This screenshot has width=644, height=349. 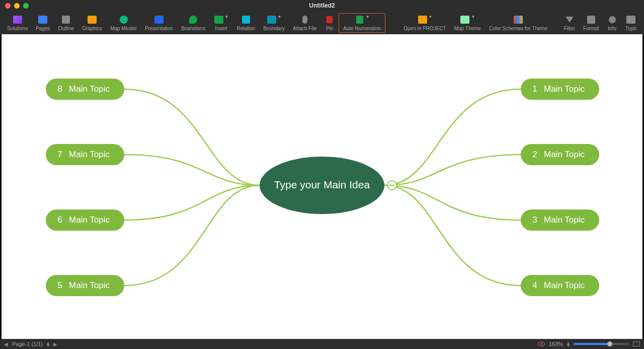 What do you see at coordinates (8, 6) in the screenshot?
I see `close-window-button` at bounding box center [8, 6].